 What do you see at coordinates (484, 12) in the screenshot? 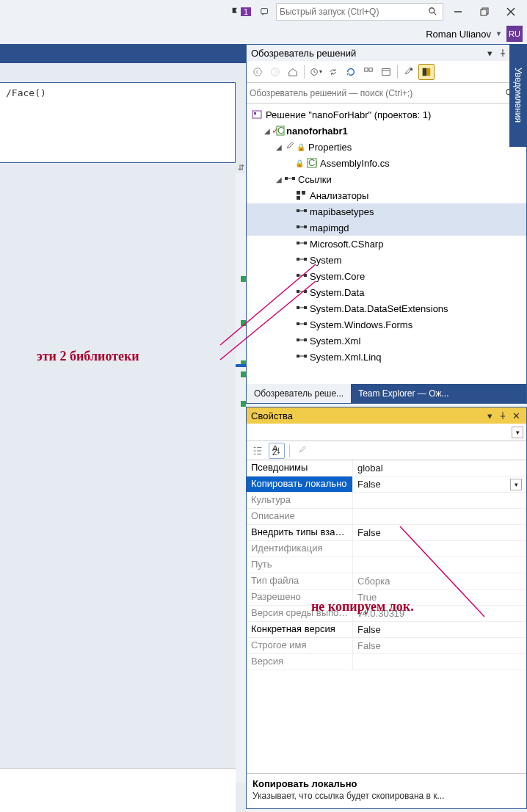
I see `restore-button` at bounding box center [484, 12].